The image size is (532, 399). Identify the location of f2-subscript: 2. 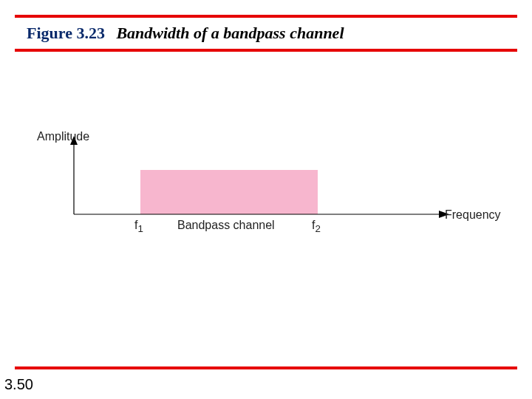
(318, 229).